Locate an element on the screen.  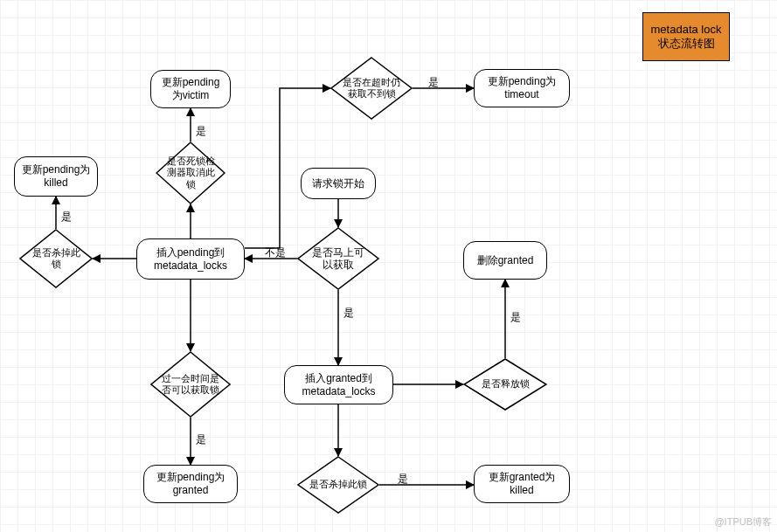
node-wait-can-get: 过一会时间是否可以获取锁 is located at coordinates (191, 384).